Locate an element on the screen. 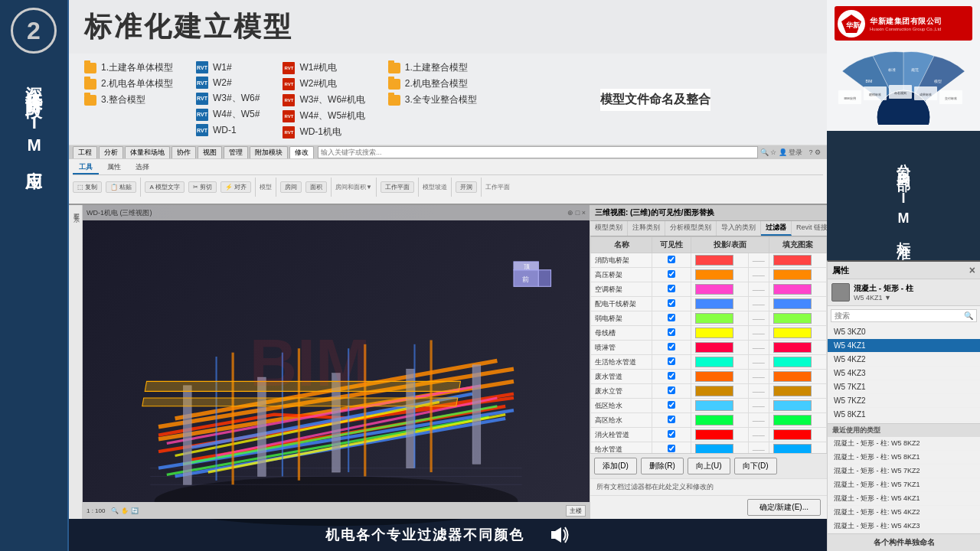 The image size is (980, 551). filter-row-8: 废水管道 —— is located at coordinates (709, 377).